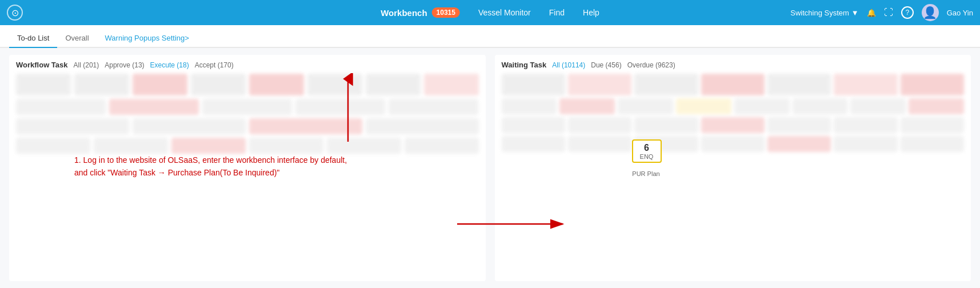 This screenshot has width=980, height=288. Describe the element at coordinates (490, 13) in the screenshot. I see `nav-center-links: Workbench 10315 Vessel Monitor Find Help` at that location.